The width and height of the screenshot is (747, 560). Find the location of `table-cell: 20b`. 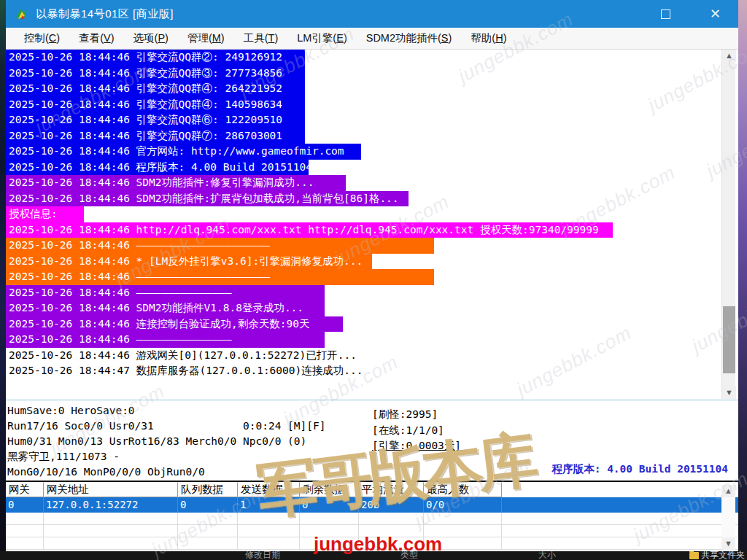

table-cell: 20b is located at coordinates (391, 505).